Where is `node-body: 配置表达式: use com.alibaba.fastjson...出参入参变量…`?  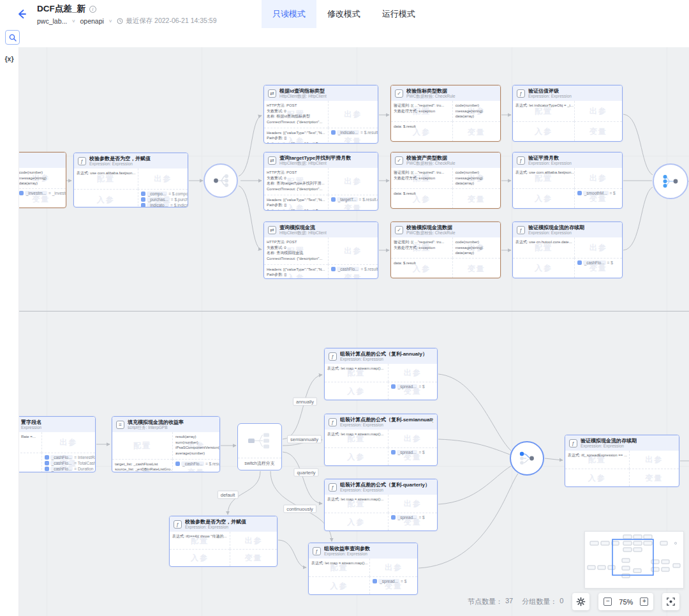
node-body: 配置表达式: use com.alibaba.fastjson...出参入参变量… is located at coordinates (131, 188).